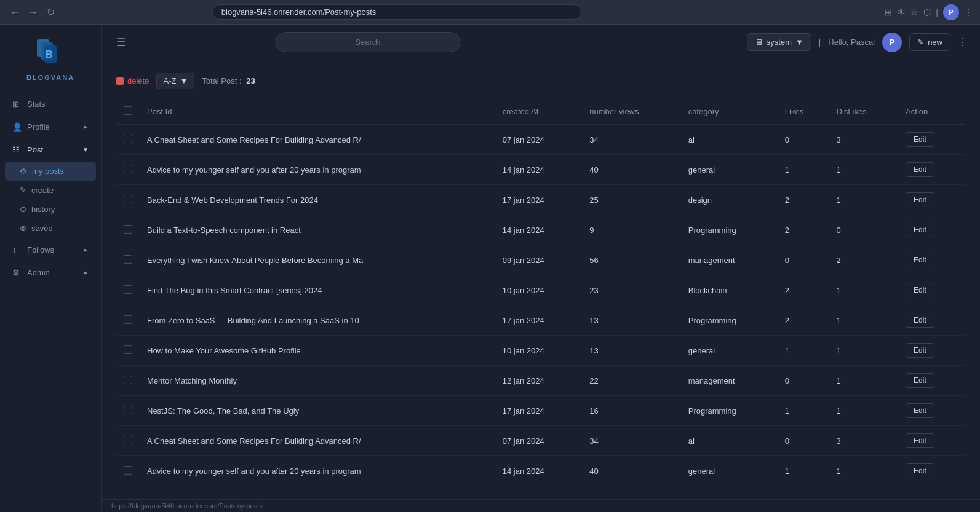 This screenshot has width=980, height=512. I want to click on edit-button-1: Edit, so click(920, 170).